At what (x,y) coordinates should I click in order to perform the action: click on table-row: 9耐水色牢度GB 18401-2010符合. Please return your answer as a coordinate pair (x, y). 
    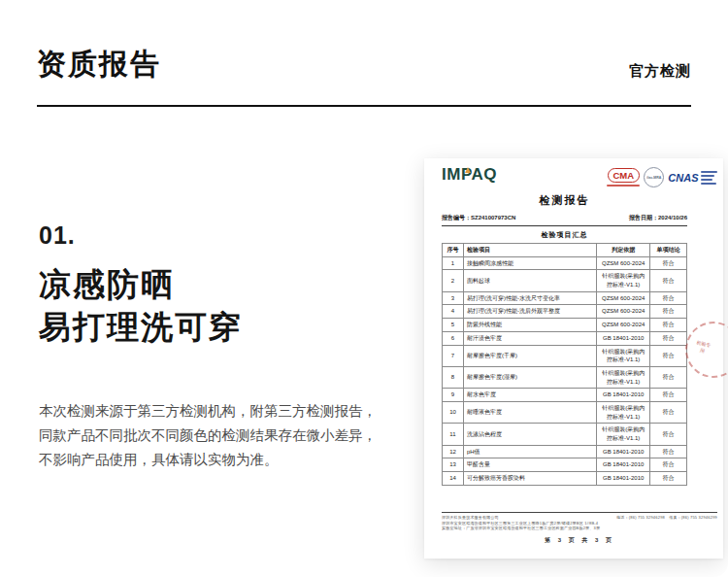
    Looking at the image, I should click on (565, 395).